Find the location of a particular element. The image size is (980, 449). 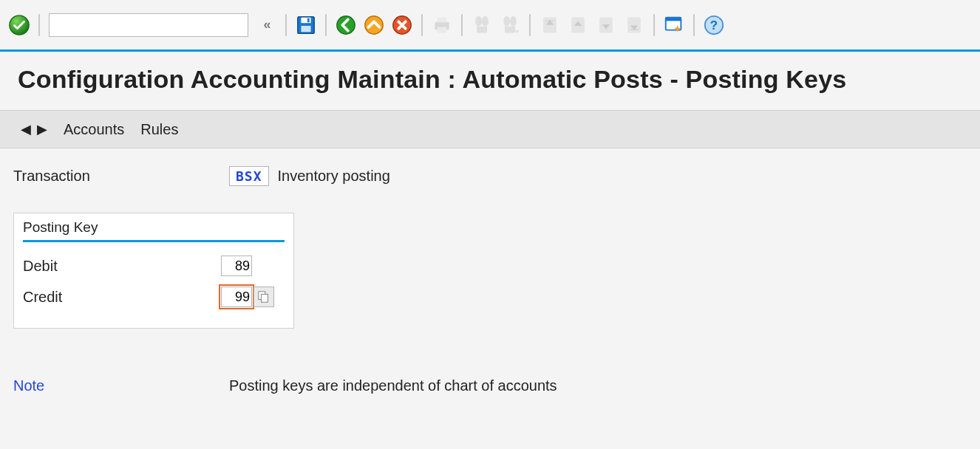

posting-key-group: Posting Key Debit Credit is located at coordinates (154, 270).